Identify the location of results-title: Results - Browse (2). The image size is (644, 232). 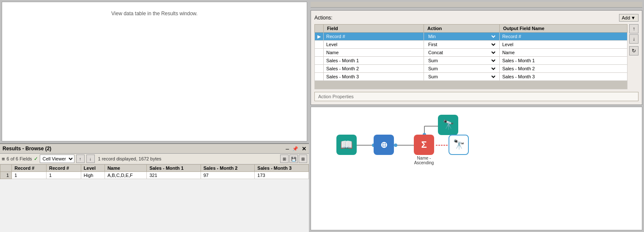
(27, 149).